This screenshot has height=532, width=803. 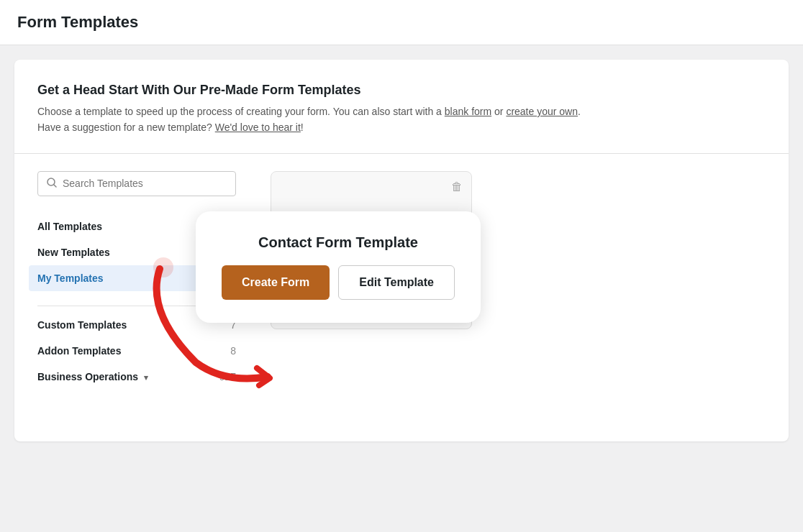 I want to click on intro-desc: Choose a template to speed up the proces…, so click(x=402, y=119).